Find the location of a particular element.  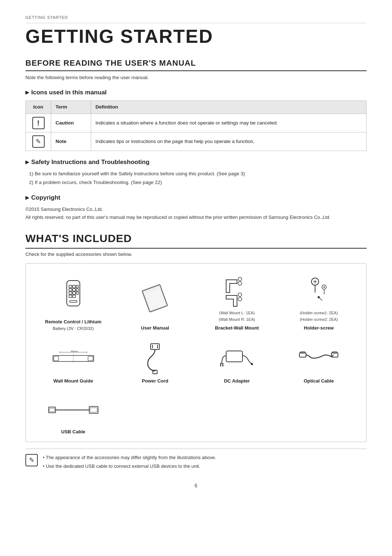

note-icon-cell: ✎ is located at coordinates (38, 142).